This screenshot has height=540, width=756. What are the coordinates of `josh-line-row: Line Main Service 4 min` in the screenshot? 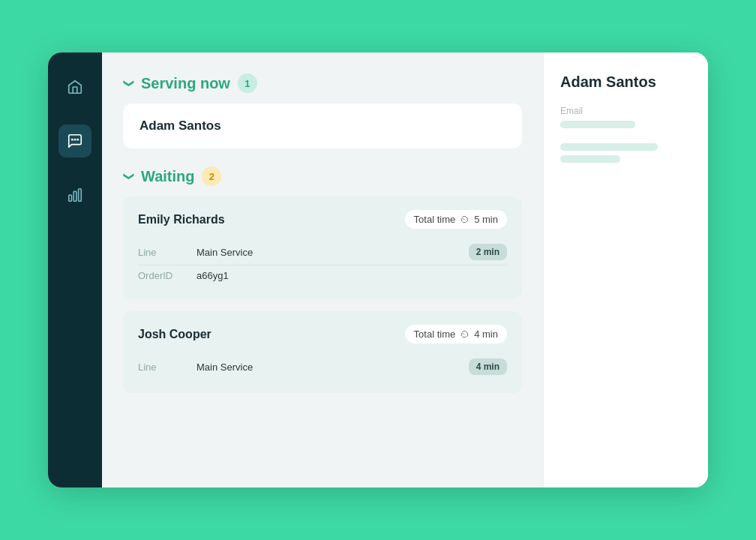 It's located at (322, 367).